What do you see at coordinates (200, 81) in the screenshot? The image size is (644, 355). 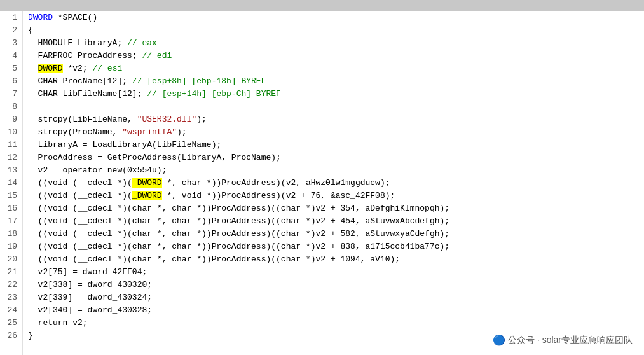 I see `code-comment: // [esp+8h] [ebp-18h] BYREF` at bounding box center [200, 81].